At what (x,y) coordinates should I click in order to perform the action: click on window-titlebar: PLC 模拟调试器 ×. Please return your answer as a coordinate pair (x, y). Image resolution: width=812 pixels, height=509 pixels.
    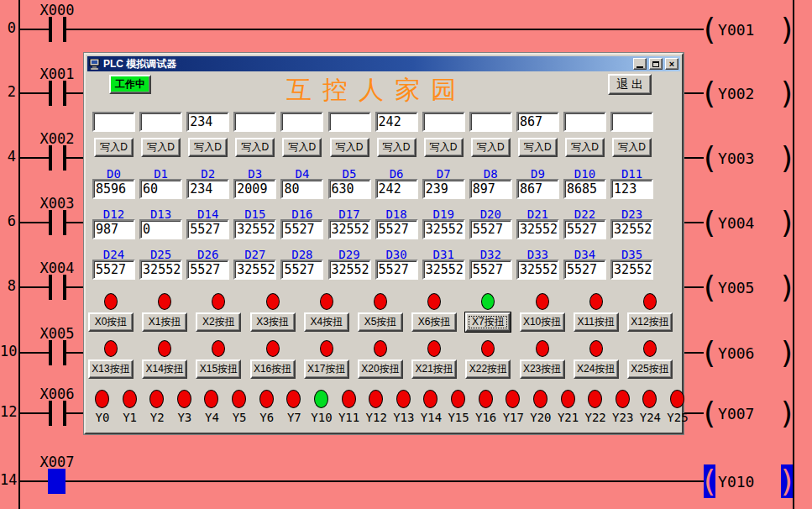
    Looking at the image, I should click on (384, 64).